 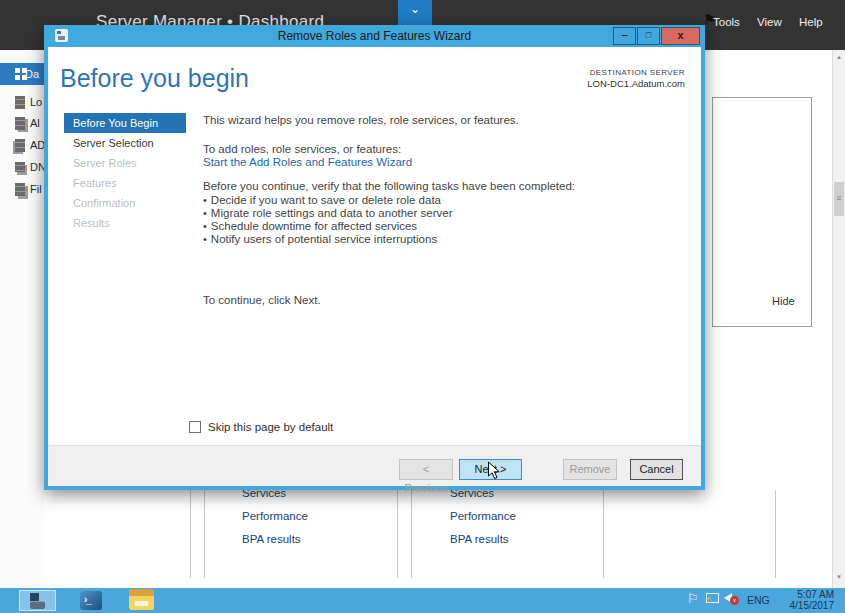 I want to click on server-manager-sidebar: Da Lo Al AD DN Fil, so click(x=22, y=319).